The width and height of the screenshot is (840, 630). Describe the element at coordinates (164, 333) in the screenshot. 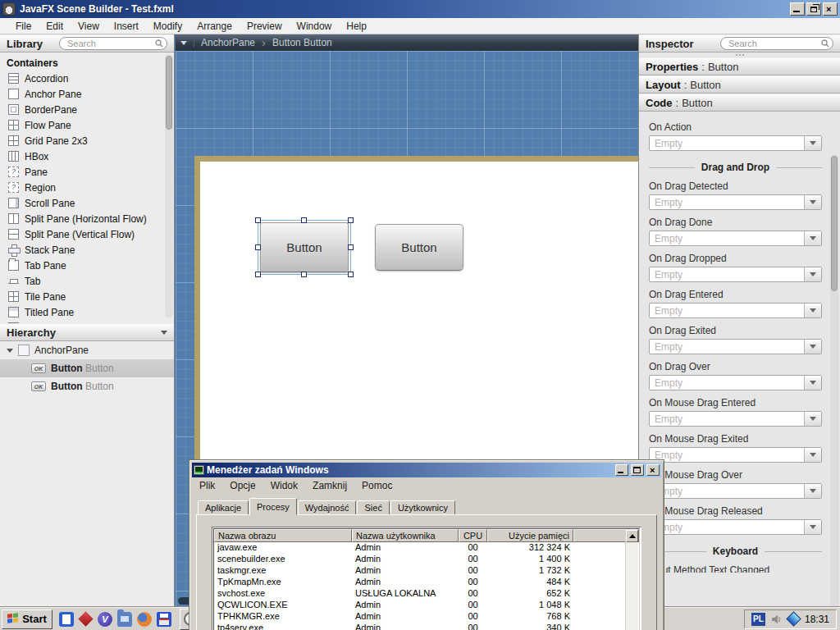

I see `hierarchy-menu-icon` at that location.